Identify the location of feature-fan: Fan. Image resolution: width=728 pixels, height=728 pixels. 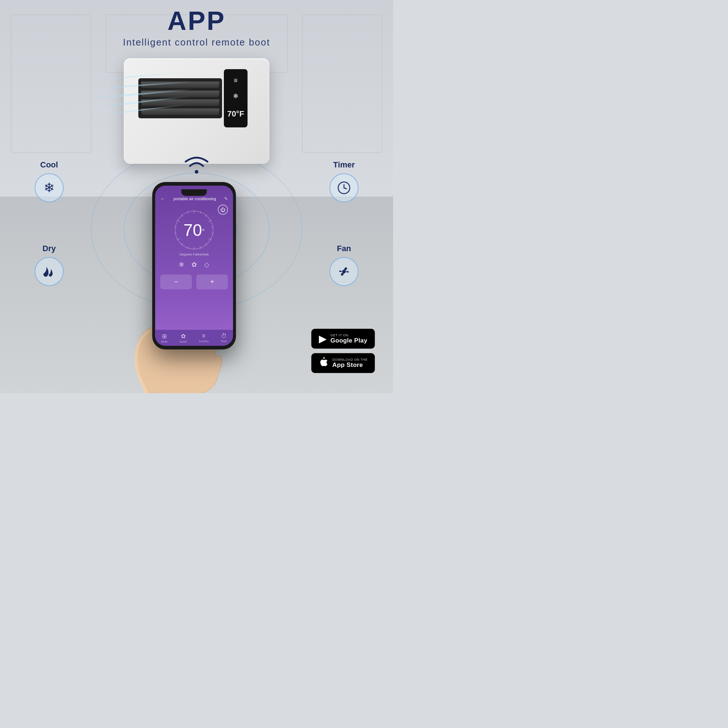
(344, 265).